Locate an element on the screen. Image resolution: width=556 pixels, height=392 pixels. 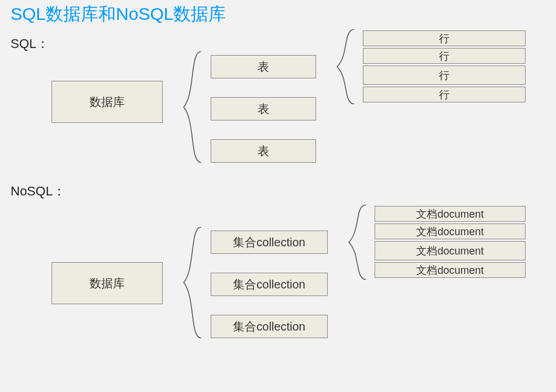
brace-sql-table-to-rows is located at coordinates (338, 67).